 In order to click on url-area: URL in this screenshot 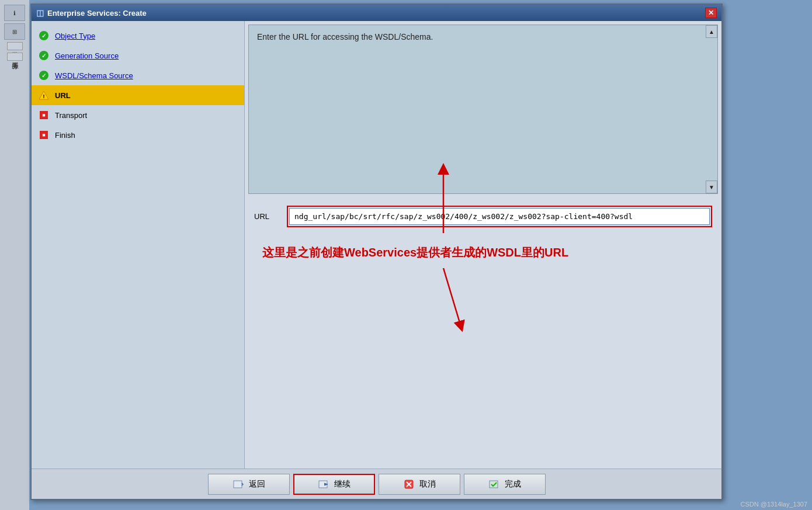, I will do `click(483, 216)`.